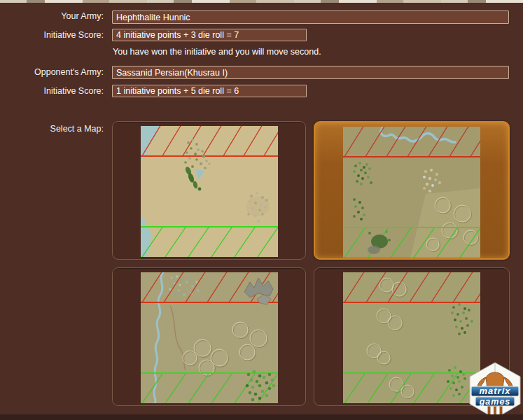 This screenshot has height=420, width=523. I want to click on window-top-texture-strip, so click(262, 1).